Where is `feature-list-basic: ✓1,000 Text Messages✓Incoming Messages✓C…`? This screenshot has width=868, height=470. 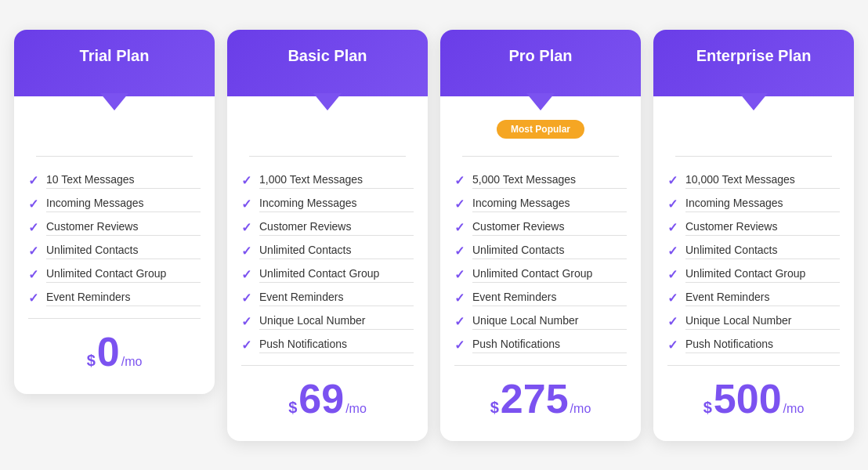 feature-list-basic: ✓1,000 Text Messages✓Incoming Messages✓C… is located at coordinates (327, 263).